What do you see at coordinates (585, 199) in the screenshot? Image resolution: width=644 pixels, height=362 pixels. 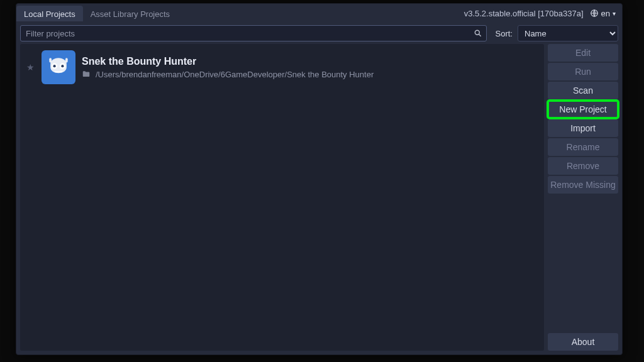 I see `sidebar: Edit Run Scan New Project Import Rename …` at bounding box center [585, 199].